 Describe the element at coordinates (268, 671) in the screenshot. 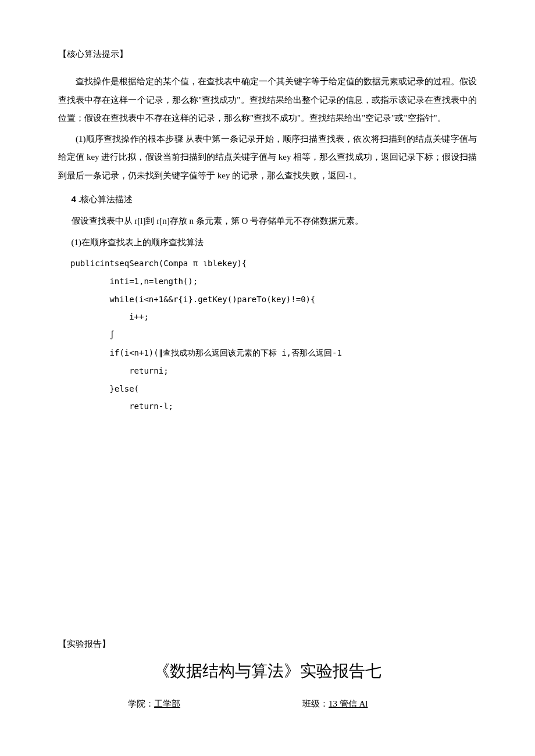

I see `report-title: 《数据结构与算法》实验报告七` at that location.